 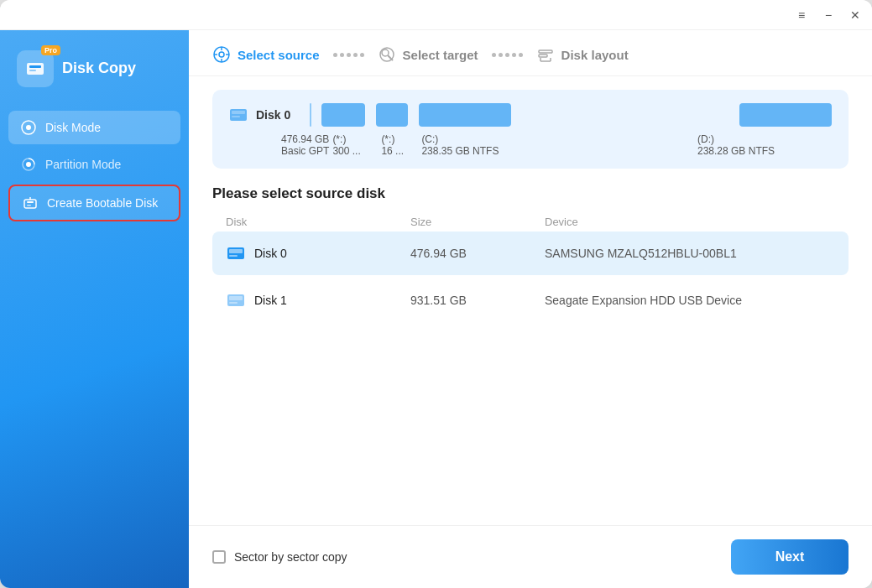 What do you see at coordinates (790, 557) in the screenshot?
I see `next-button: Next` at bounding box center [790, 557].